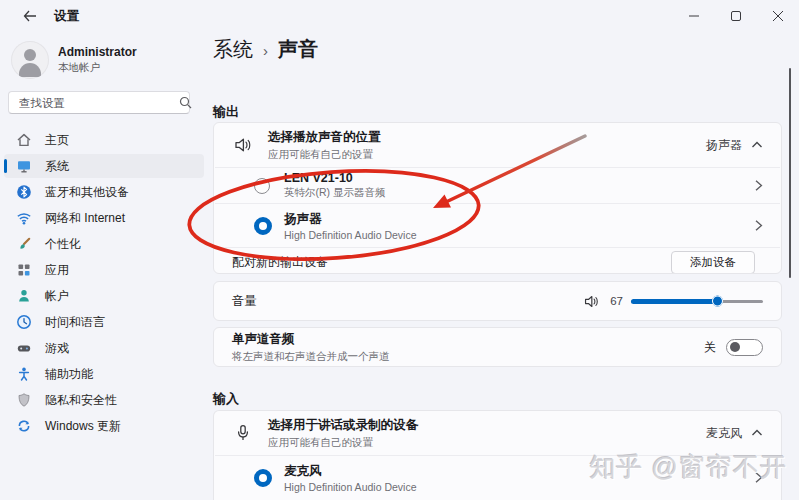 The height and width of the screenshot is (500, 799). What do you see at coordinates (735, 347) in the screenshot?
I see `toggle-knob` at bounding box center [735, 347].